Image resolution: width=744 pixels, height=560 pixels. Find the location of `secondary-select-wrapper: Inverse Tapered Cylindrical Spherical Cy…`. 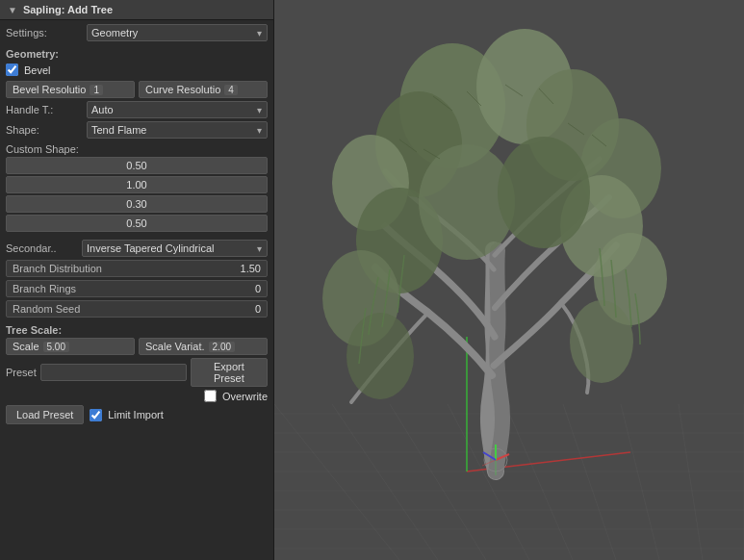

secondary-select-wrapper: Inverse Tapered Cylindrical Spherical Cy… is located at coordinates (175, 248).